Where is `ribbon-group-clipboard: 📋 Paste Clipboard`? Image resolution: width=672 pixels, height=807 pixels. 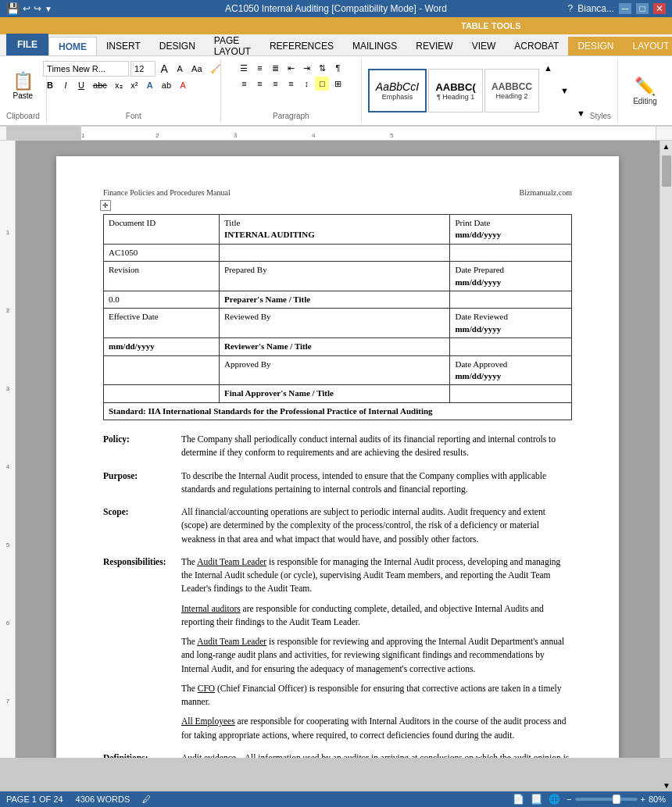 ribbon-group-clipboard: 📋 Paste Clipboard is located at coordinates (23, 91).